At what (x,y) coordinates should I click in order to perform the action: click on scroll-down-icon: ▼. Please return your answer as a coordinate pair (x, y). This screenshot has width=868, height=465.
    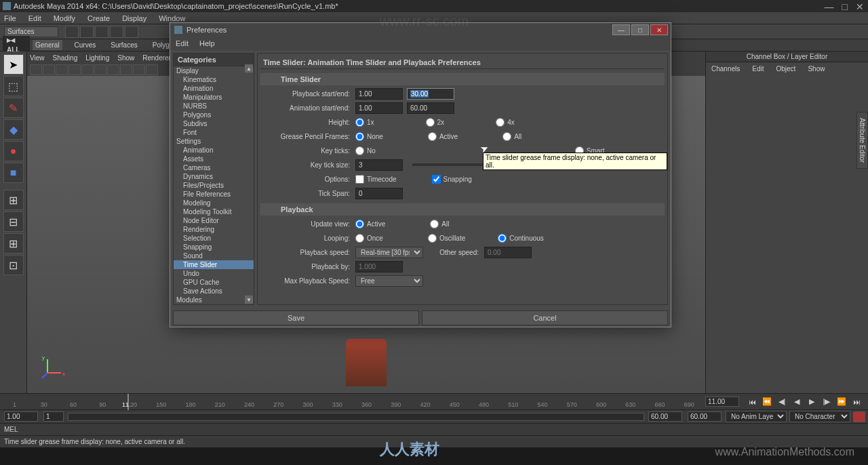
    Looking at the image, I should click on (249, 300).